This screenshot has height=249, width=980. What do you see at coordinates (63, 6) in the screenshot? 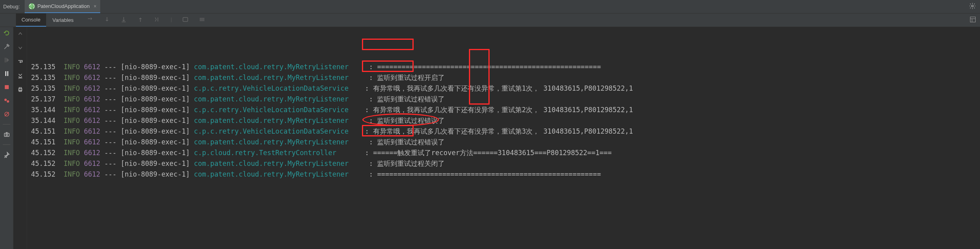
I see `run-config-tab: PatenCloudApplication ×` at bounding box center [63, 6].